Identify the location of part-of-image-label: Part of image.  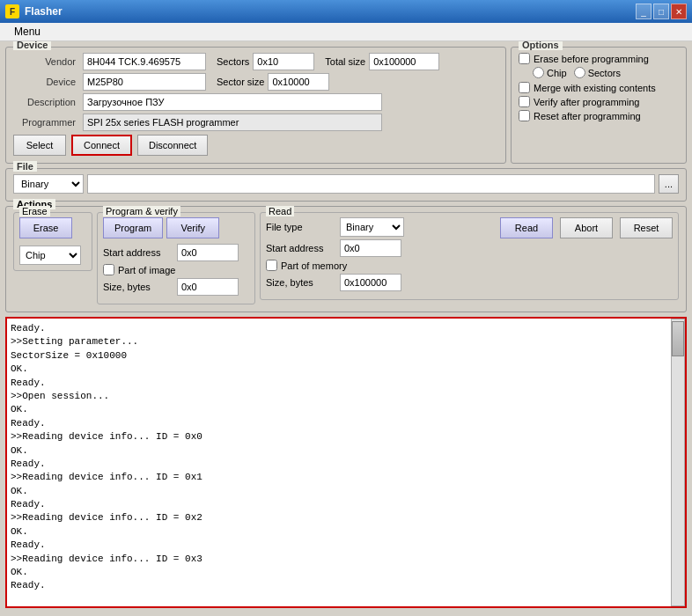
(146, 270).